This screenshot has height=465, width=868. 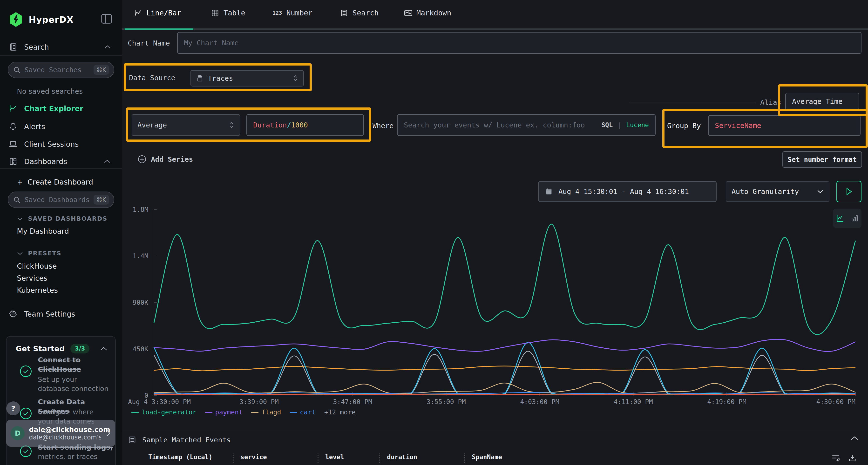 I want to click on tab-search: Search, so click(x=359, y=13).